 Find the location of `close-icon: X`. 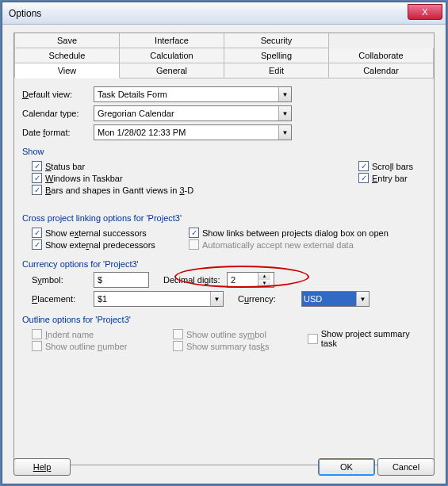

close-icon: X is located at coordinates (425, 12).